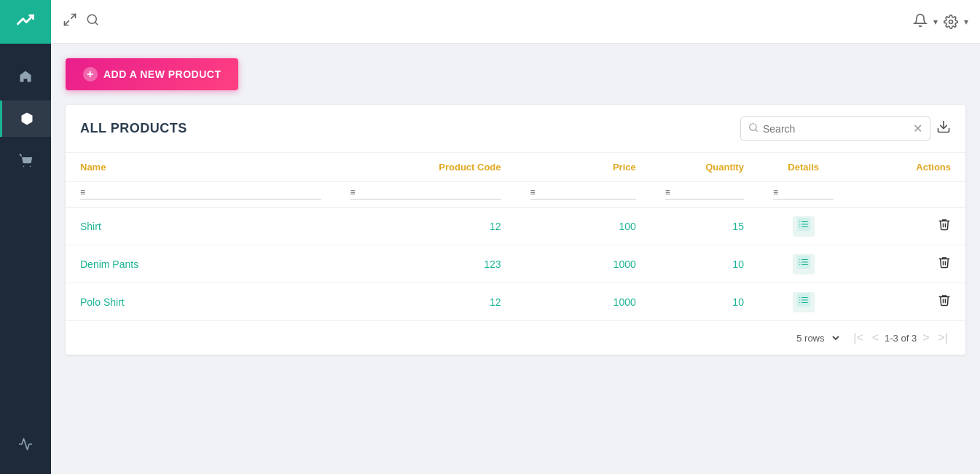  Describe the element at coordinates (426, 195) in the screenshot. I see `filter-code-cell: ≡` at that location.